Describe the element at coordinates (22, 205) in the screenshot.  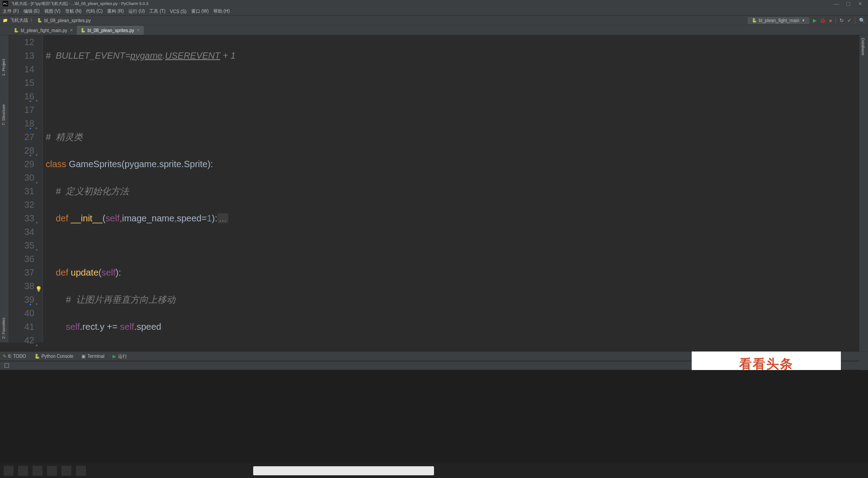
I see `line-number: 32` at that location.